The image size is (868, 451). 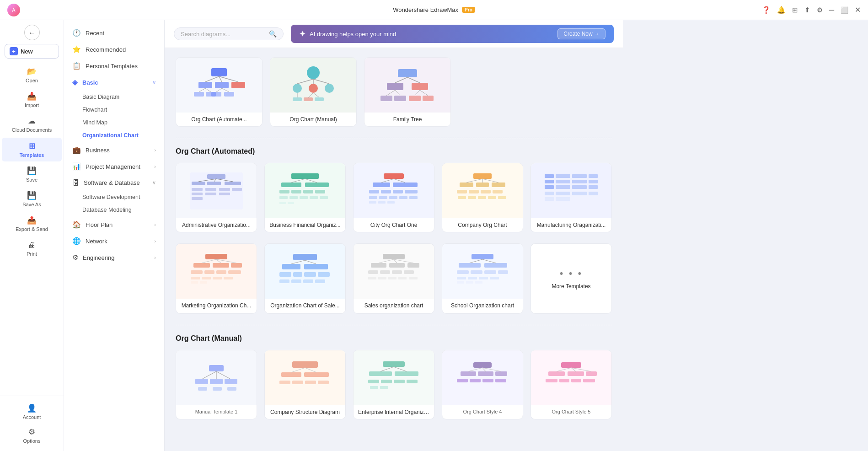 What do you see at coordinates (121, 110) in the screenshot?
I see `nav-sub-flowchart: Flowchart` at bounding box center [121, 110].